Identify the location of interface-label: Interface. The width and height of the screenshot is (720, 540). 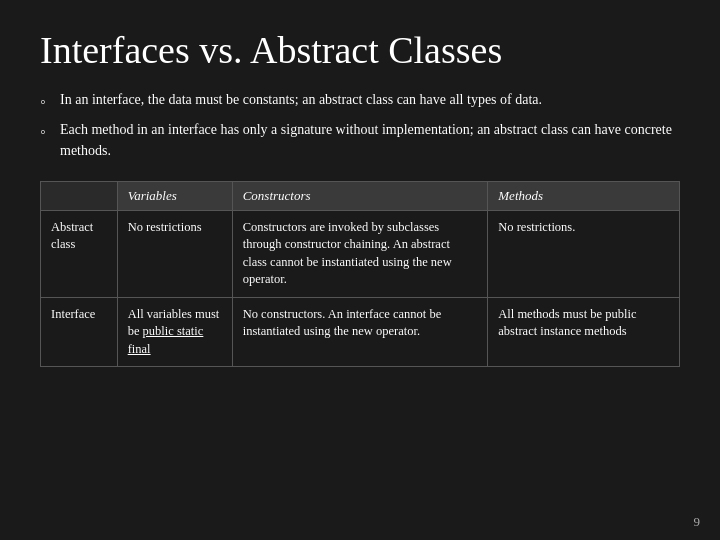
(80, 332).